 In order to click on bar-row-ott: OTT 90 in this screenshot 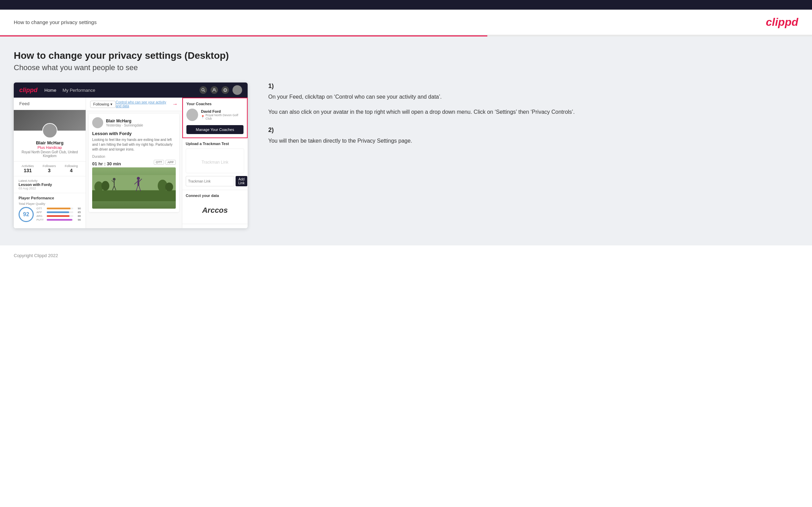, I will do `click(58, 208)`.